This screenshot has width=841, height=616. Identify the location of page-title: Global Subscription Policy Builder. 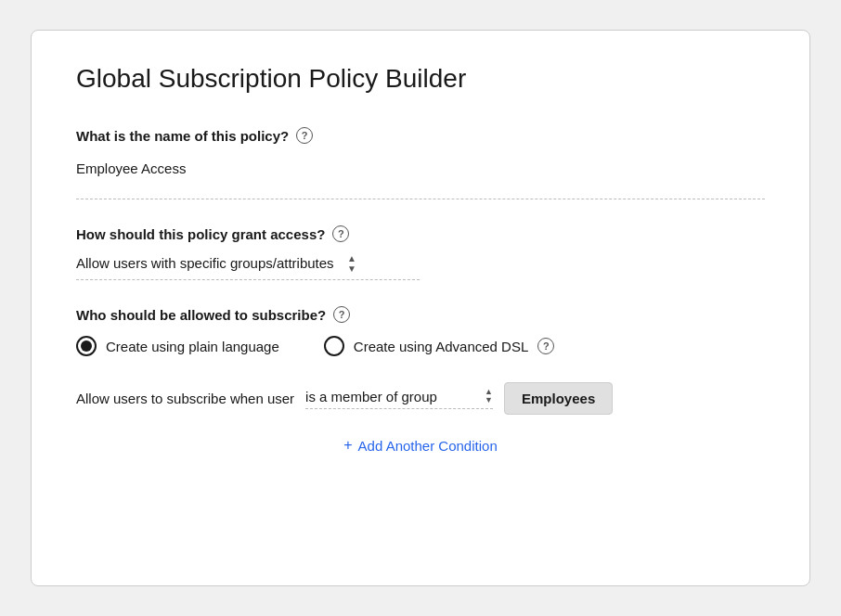
(420, 79).